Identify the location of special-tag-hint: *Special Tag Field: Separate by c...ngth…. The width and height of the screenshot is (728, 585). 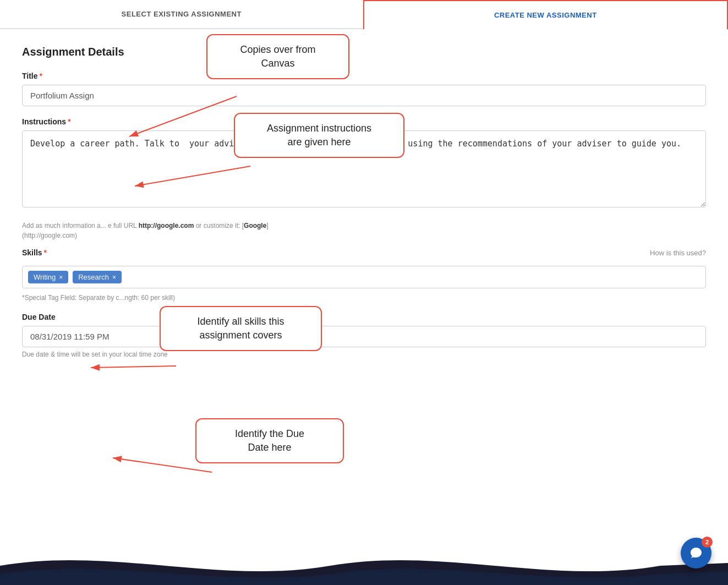
(364, 298).